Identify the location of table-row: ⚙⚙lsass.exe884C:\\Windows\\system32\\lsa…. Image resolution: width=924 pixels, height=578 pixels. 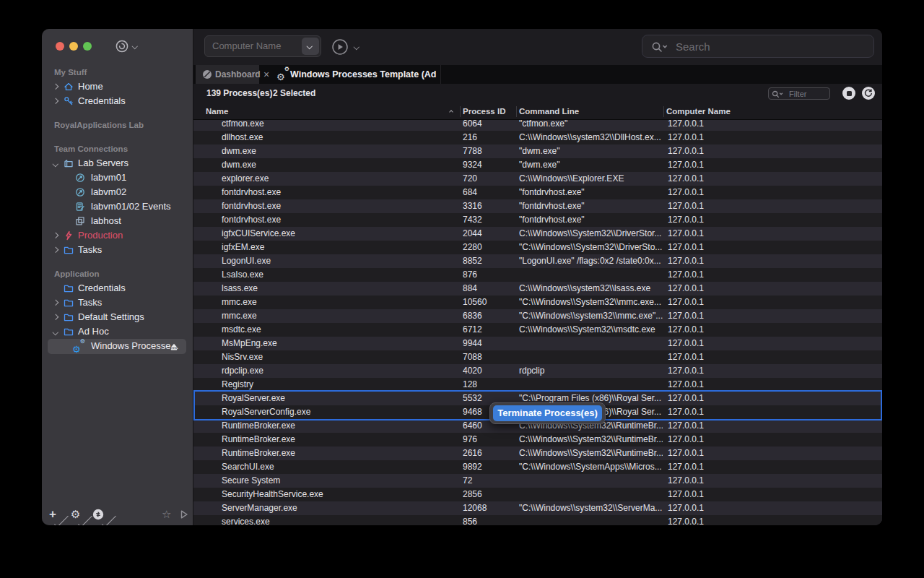
(538, 289).